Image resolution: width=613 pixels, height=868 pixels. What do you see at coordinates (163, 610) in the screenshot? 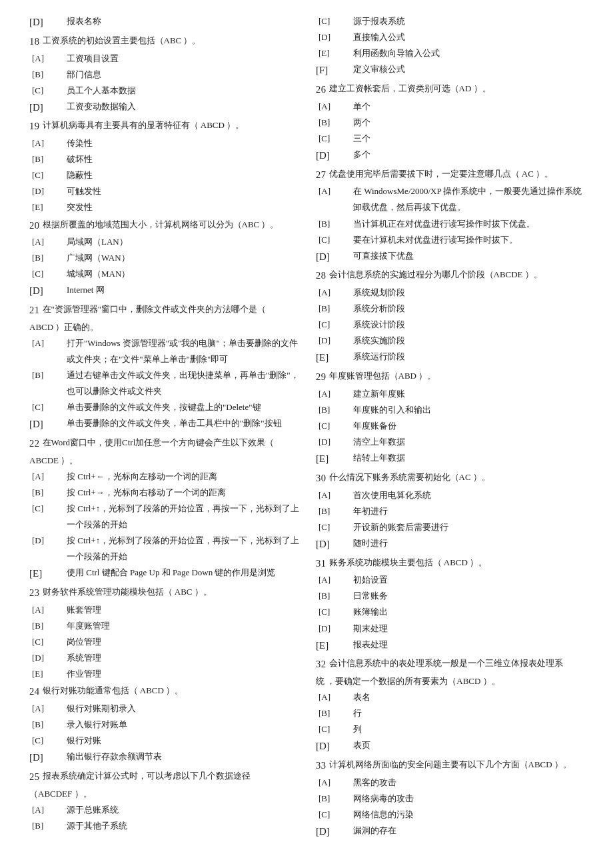
I see `option-row: [A]账套管理` at bounding box center [163, 610].